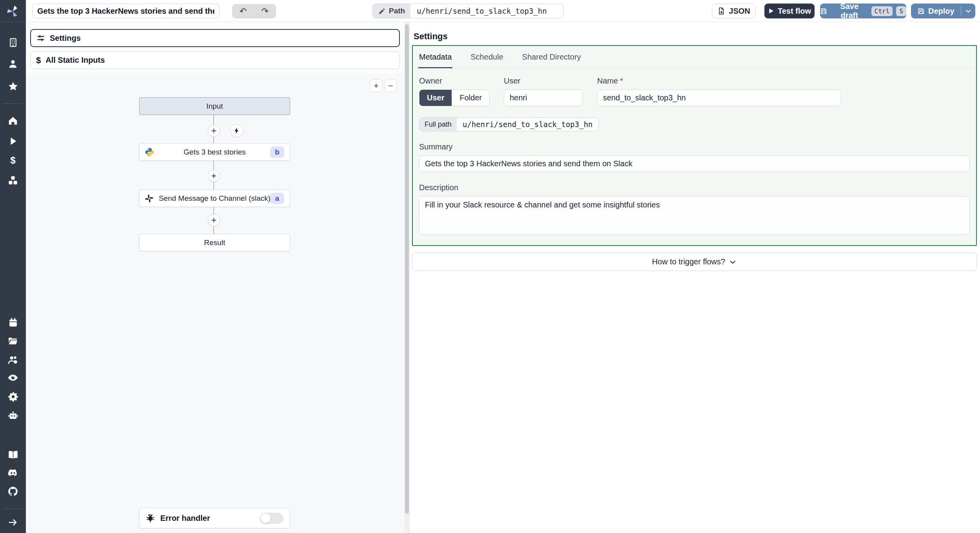 This screenshot has height=533, width=980. I want to click on audit-eye-icon, so click(13, 378).